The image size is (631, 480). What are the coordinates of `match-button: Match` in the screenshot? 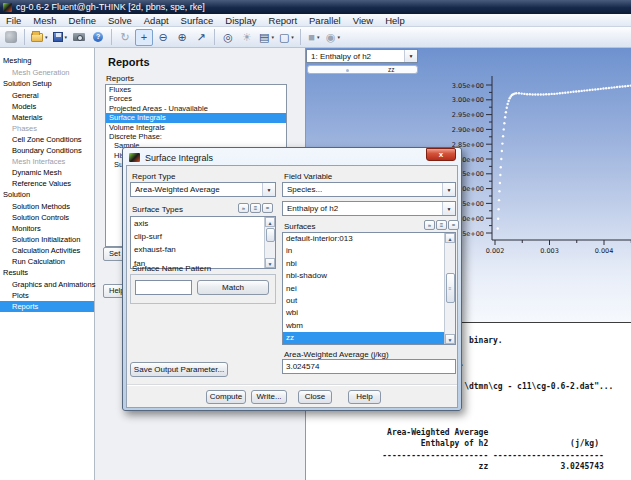 It's located at (233, 288).